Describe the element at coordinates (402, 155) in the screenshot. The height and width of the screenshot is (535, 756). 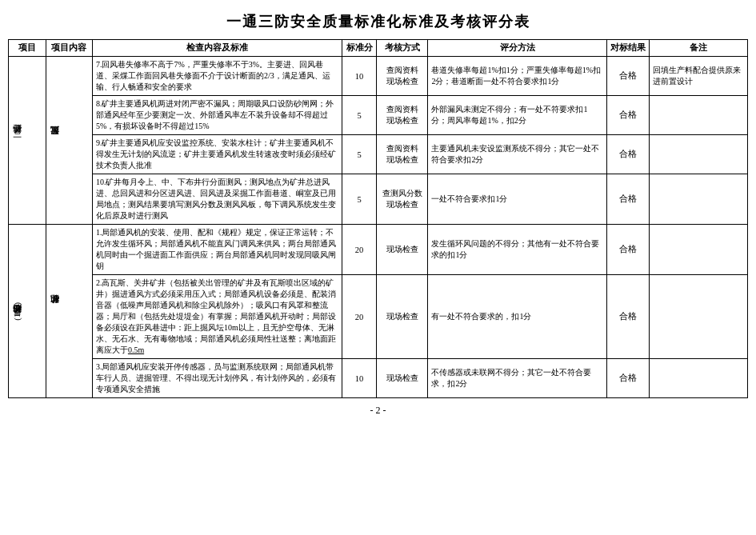
I see `row-9-check: 查阅资料现场检查` at that location.